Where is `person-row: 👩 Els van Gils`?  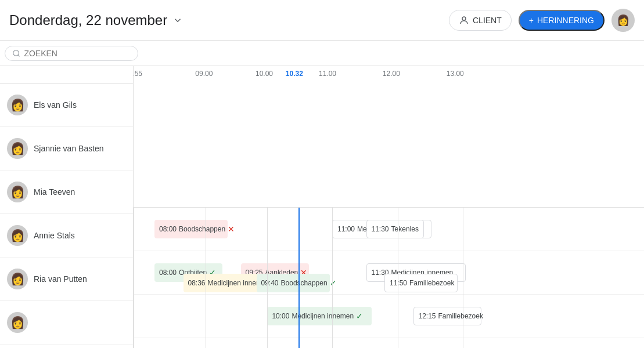 person-row: 👩 Els van Gils is located at coordinates (66, 106).